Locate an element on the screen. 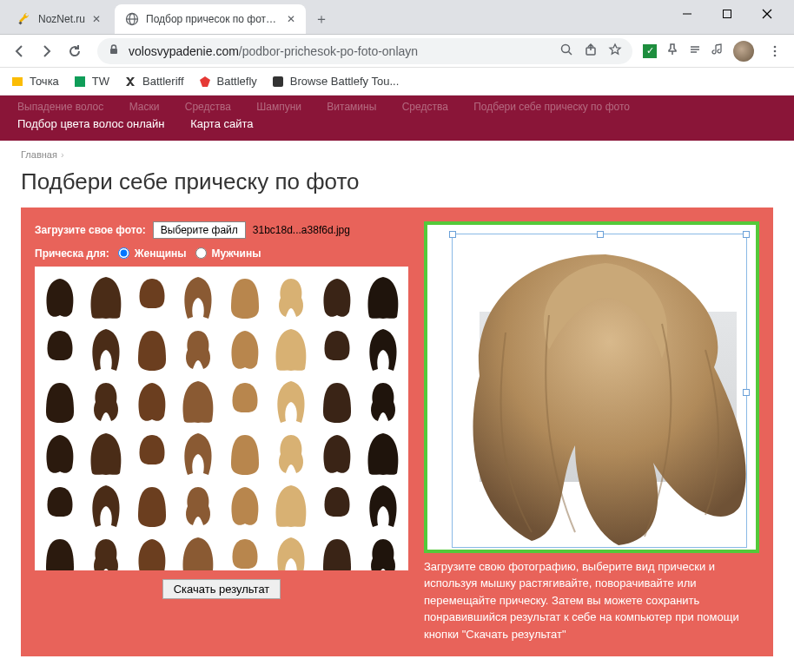 The image size is (794, 672). nav-link: Витамины is located at coordinates (351, 108).